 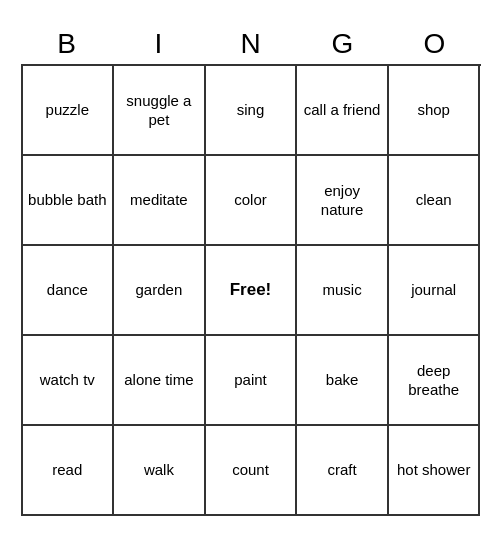 What do you see at coordinates (251, 44) in the screenshot?
I see `bingo-header: BINGO` at bounding box center [251, 44].